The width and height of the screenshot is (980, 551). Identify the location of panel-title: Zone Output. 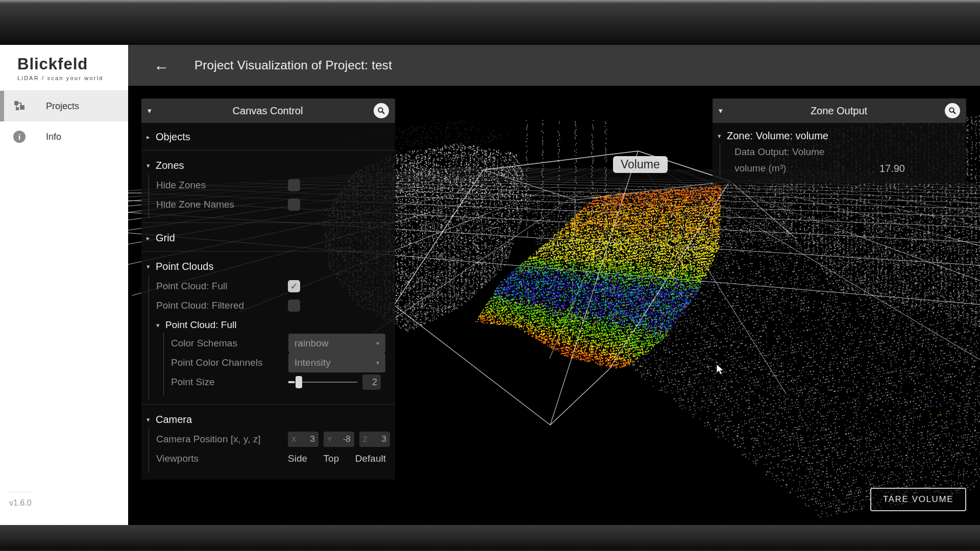
(839, 111).